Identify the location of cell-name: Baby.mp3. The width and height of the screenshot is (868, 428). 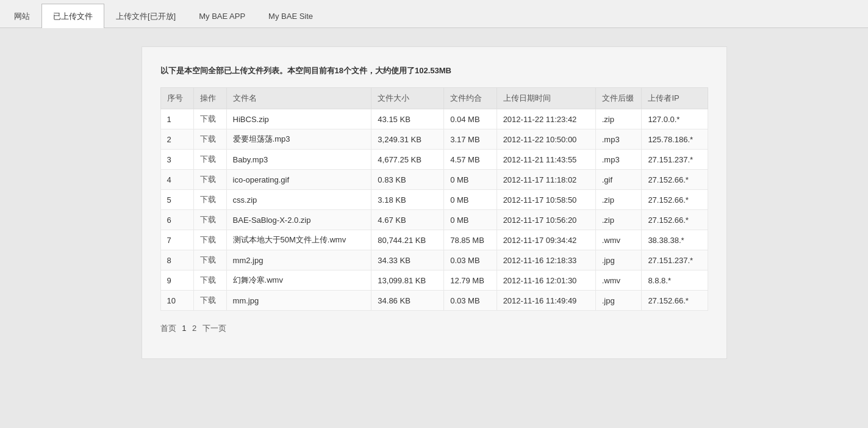
(299, 160).